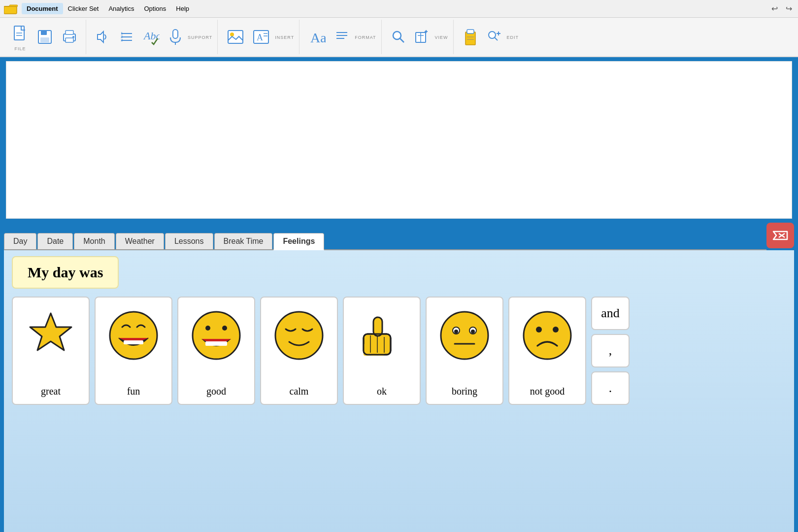 The width and height of the screenshot is (798, 532). I want to click on feeling-card-calm: calm, so click(299, 351).